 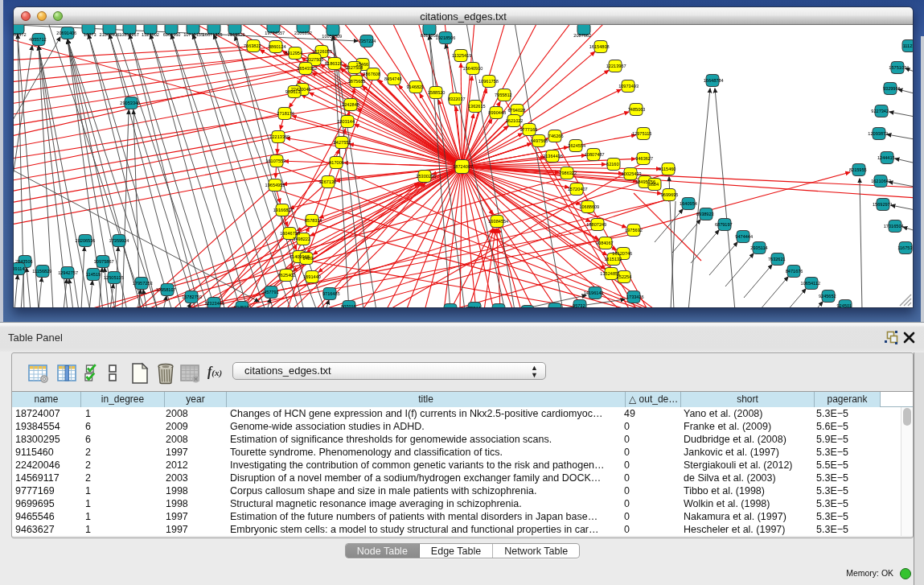 I want to click on svg-text: 2803144, so click(x=346, y=122).